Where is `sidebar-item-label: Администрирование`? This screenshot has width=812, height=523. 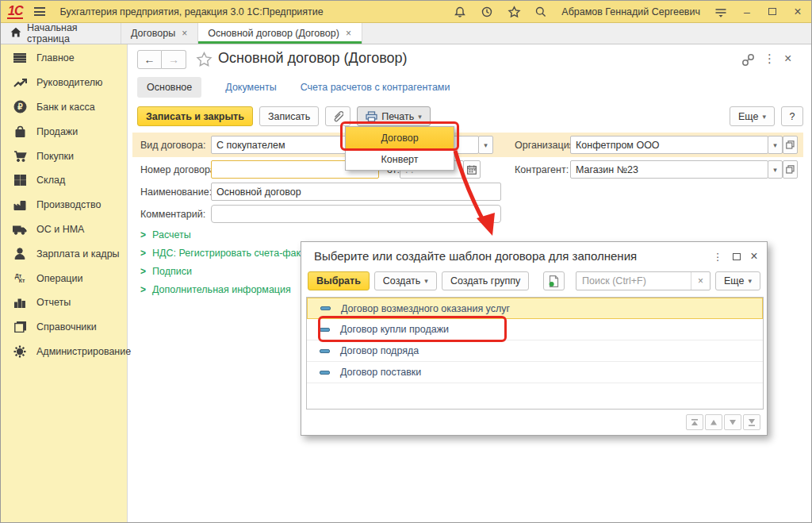
sidebar-item-label: Администрирование is located at coordinates (84, 352).